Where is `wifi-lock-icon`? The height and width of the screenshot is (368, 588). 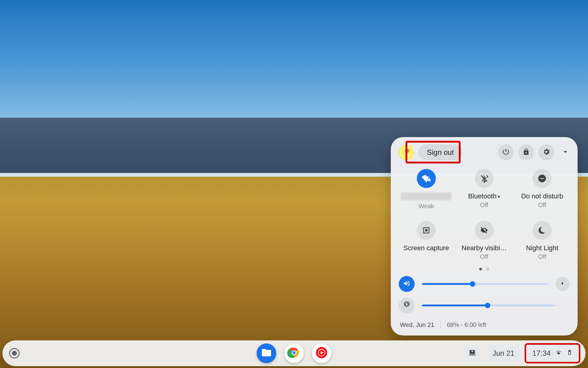 wifi-lock-icon is located at coordinates (426, 178).